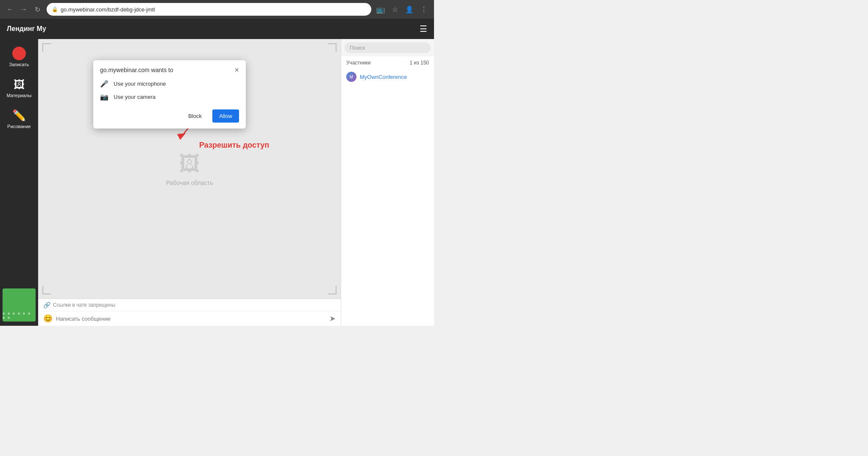 This screenshot has height=456, width=868. Describe the element at coordinates (217, 9) in the screenshot. I see `browser-toolbar: ← → ↻ 🔒 go.mywebinar.com/bzdf-debg-jdce-…` at that location.